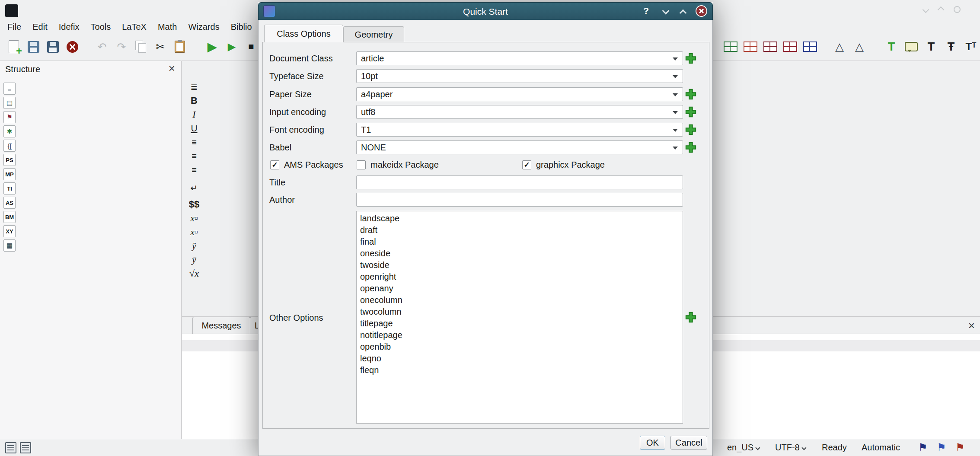 The width and height of the screenshot is (980, 456). I want to click on text-icon: T, so click(931, 47).